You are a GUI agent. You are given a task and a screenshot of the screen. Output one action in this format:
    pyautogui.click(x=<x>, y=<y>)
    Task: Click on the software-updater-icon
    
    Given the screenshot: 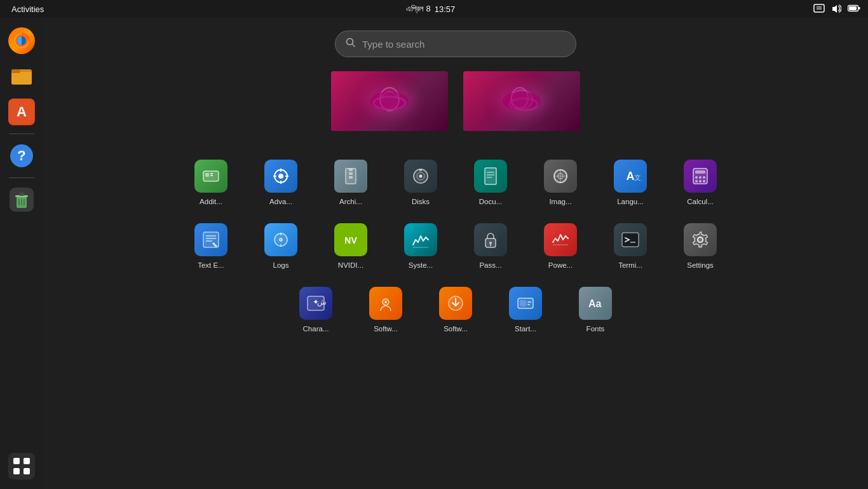 What is the action you would take?
    pyautogui.click(x=456, y=303)
    